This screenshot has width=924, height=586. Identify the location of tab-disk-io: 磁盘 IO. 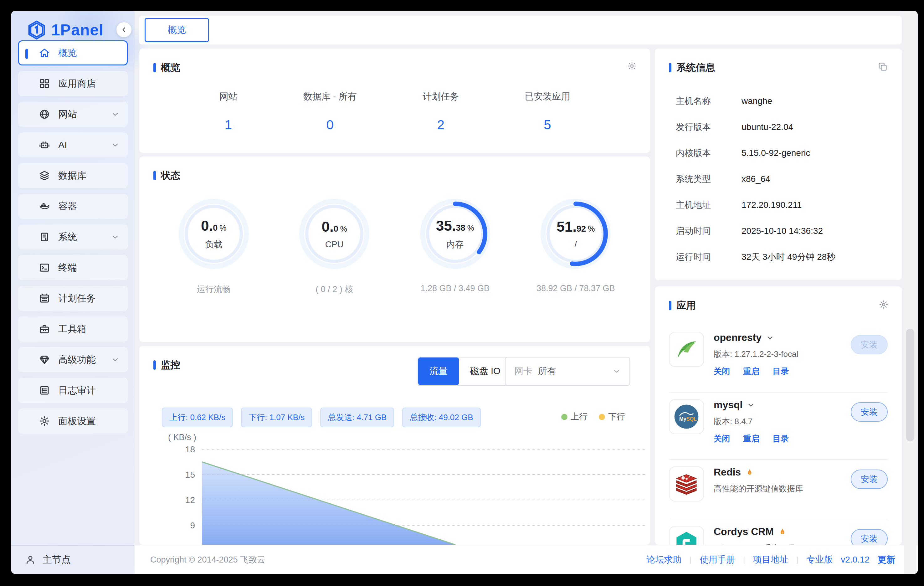
(485, 371).